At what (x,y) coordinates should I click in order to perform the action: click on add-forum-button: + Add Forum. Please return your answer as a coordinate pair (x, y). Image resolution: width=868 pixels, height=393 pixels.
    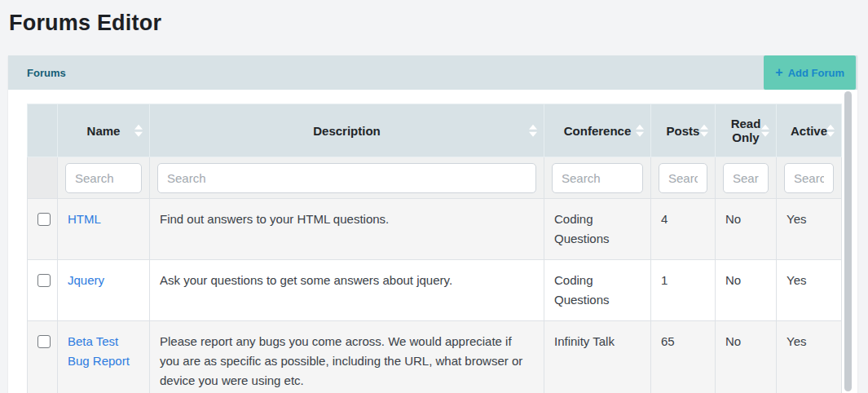
    Looking at the image, I should click on (810, 73).